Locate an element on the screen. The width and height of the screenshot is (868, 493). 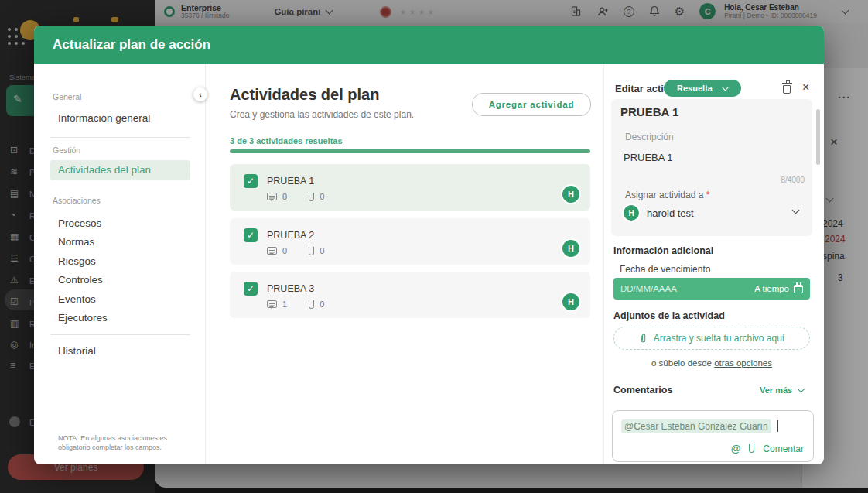
comments-heading: Comentarios is located at coordinates (643, 390).